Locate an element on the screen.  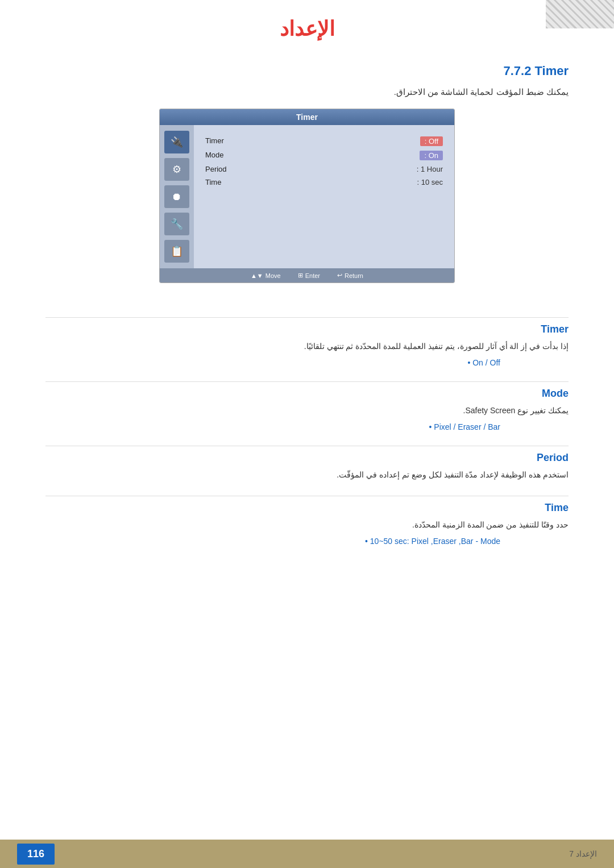
period-content-block: Period استخدم هذه الوظيفة لإعداد مدّة ال… is located at coordinates (307, 467).